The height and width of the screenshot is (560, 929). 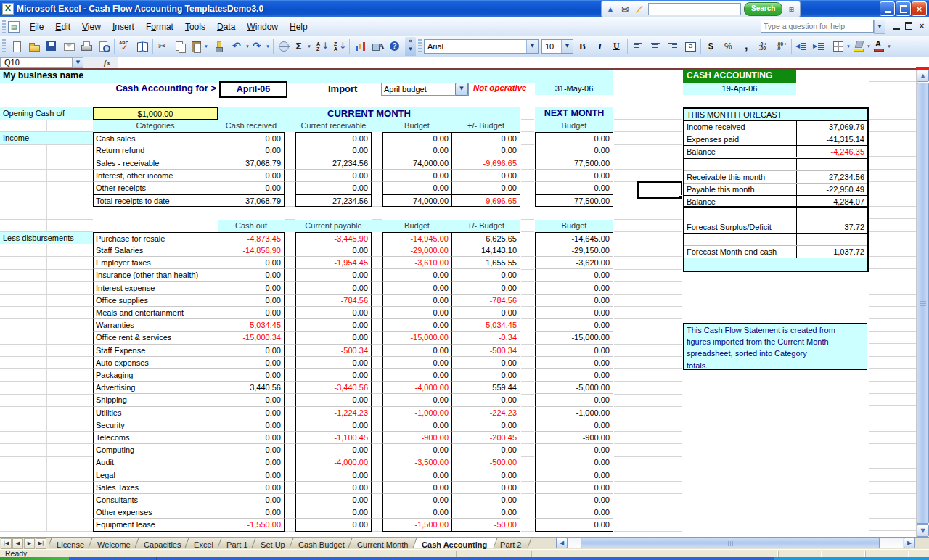 What do you see at coordinates (218, 46) in the screenshot?
I see `format-painter-icon` at bounding box center [218, 46].